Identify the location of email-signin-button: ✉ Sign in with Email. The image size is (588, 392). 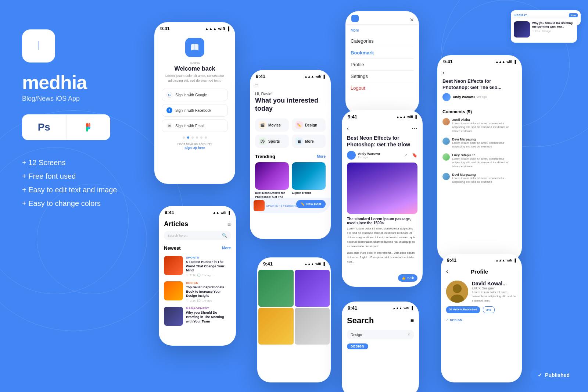
(195, 126).